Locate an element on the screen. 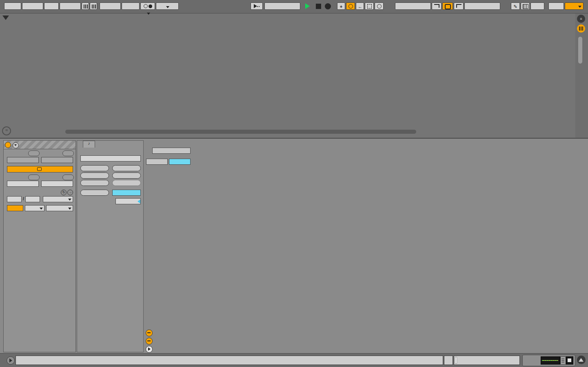 The width and height of the screenshot is (588, 367). groove-commit-icon: → is located at coordinates (70, 192).